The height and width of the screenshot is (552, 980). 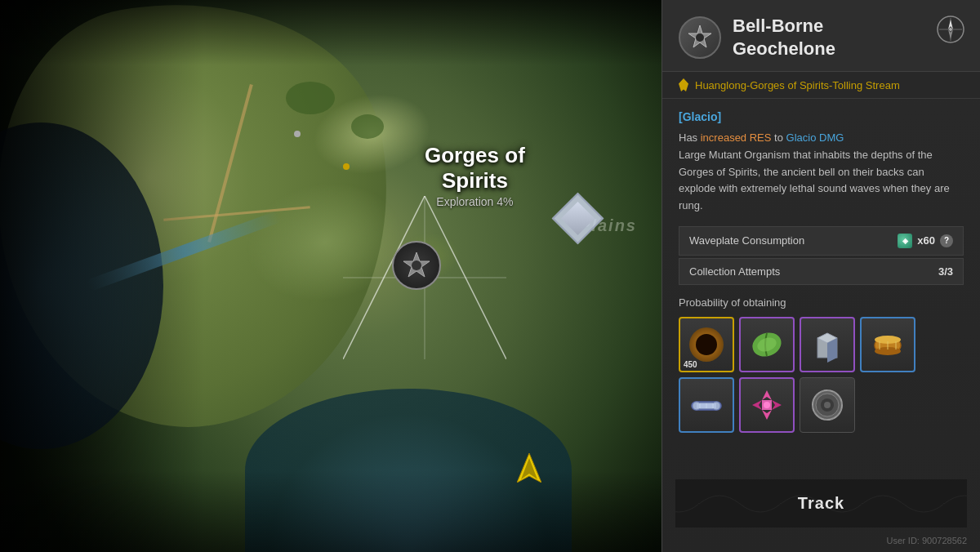 I want to click on diamond-inner, so click(x=578, y=219).